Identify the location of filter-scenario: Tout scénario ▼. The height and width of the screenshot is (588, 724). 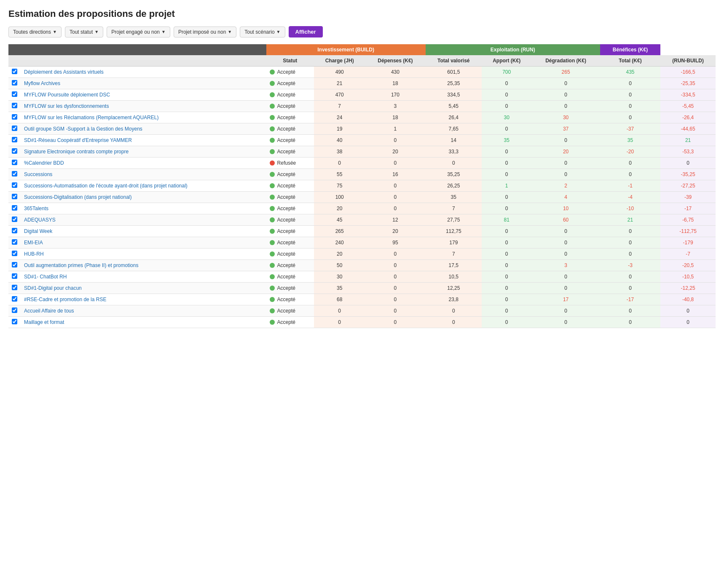
(262, 32).